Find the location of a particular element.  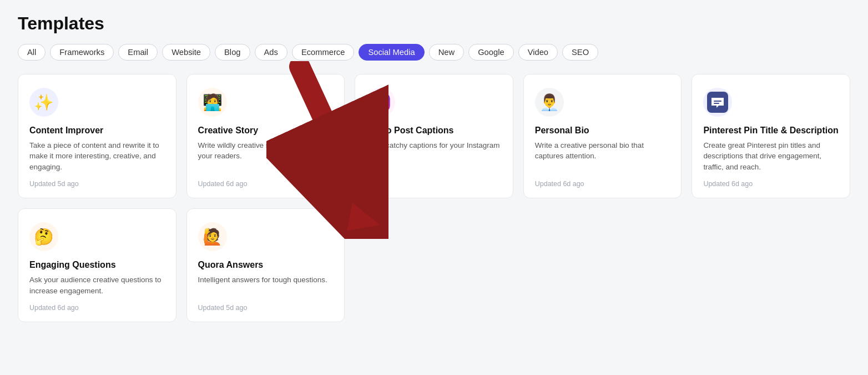

tab-blog: Blog is located at coordinates (232, 52).